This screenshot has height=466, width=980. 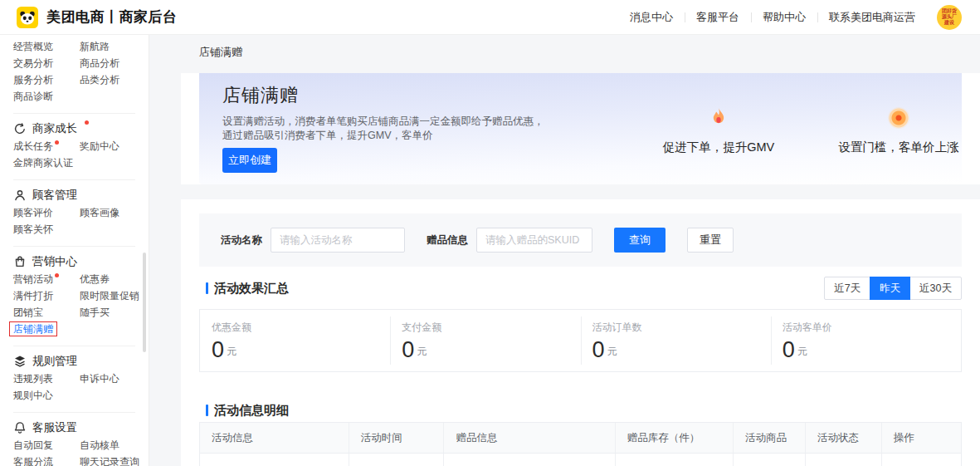 What do you see at coordinates (46, 279) in the screenshot?
I see `sidebar-item-marketing-activity: 营销活动` at bounding box center [46, 279].